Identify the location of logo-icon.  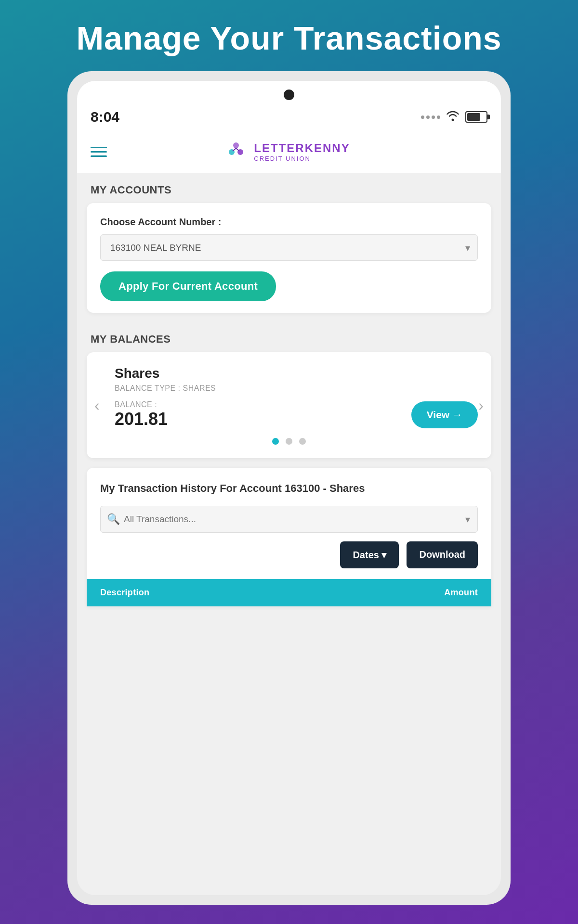
(236, 152).